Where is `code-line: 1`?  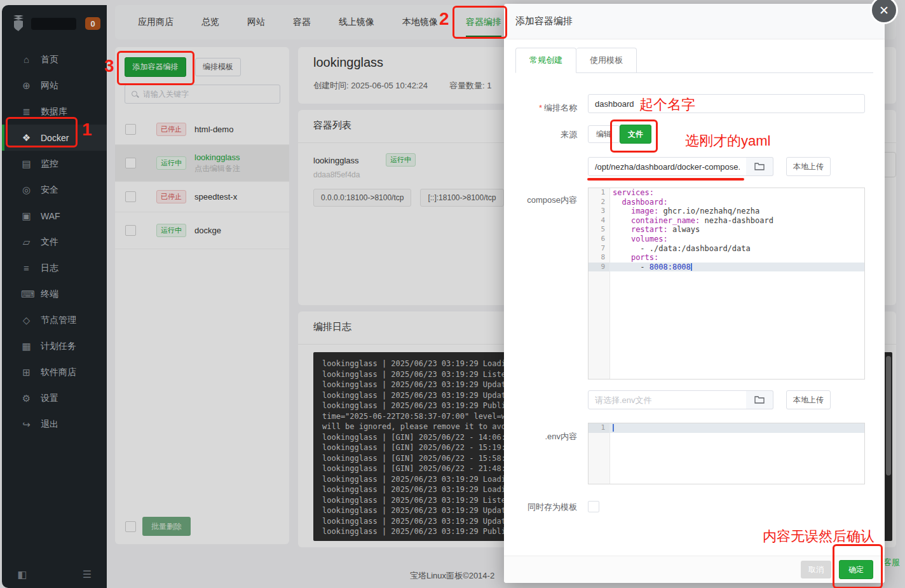 code-line: 1 is located at coordinates (726, 428).